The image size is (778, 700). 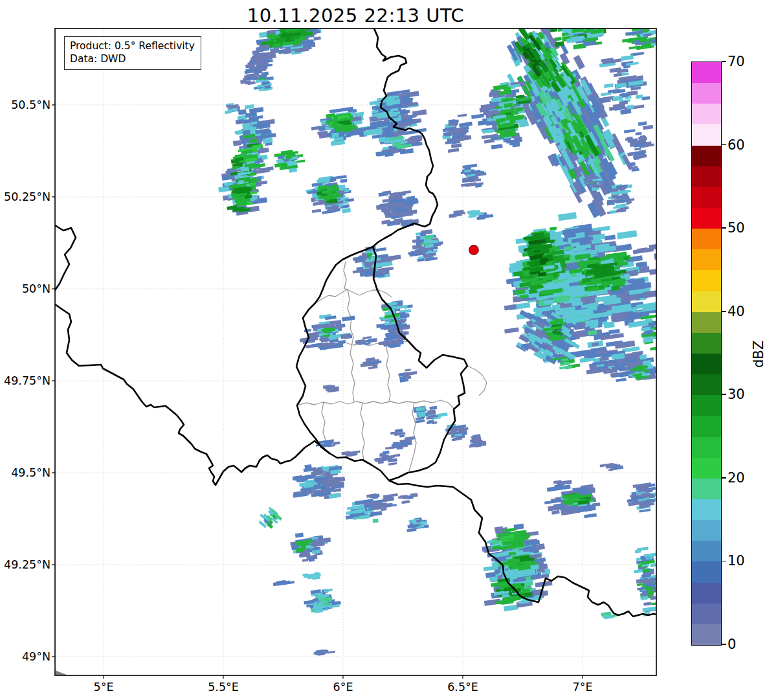 What do you see at coordinates (26, 565) in the screenshot?
I see `y-tick-label: 49.25°N` at bounding box center [26, 565].